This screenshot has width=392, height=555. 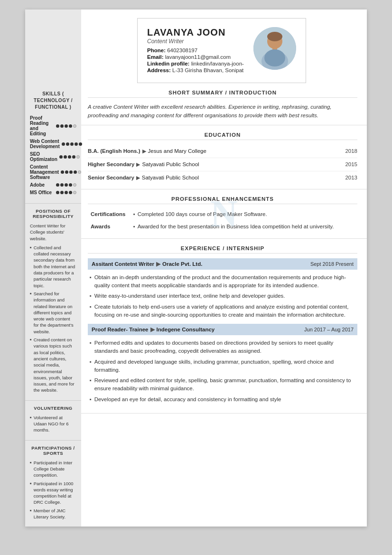 What do you see at coordinates (244, 214) in the screenshot?
I see `enhancement-bullet: Completed 100 days course of Page Maker …` at bounding box center [244, 214].